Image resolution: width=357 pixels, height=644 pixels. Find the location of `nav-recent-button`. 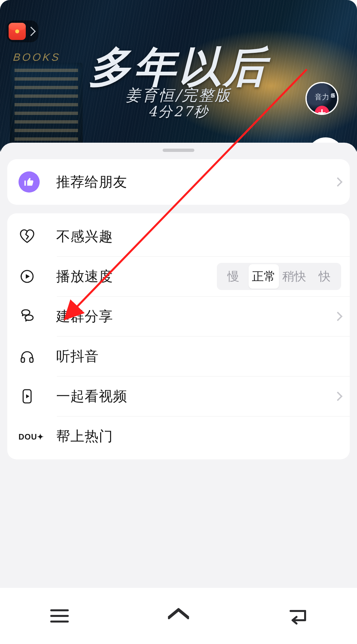

nav-recent-button is located at coordinates (60, 616).